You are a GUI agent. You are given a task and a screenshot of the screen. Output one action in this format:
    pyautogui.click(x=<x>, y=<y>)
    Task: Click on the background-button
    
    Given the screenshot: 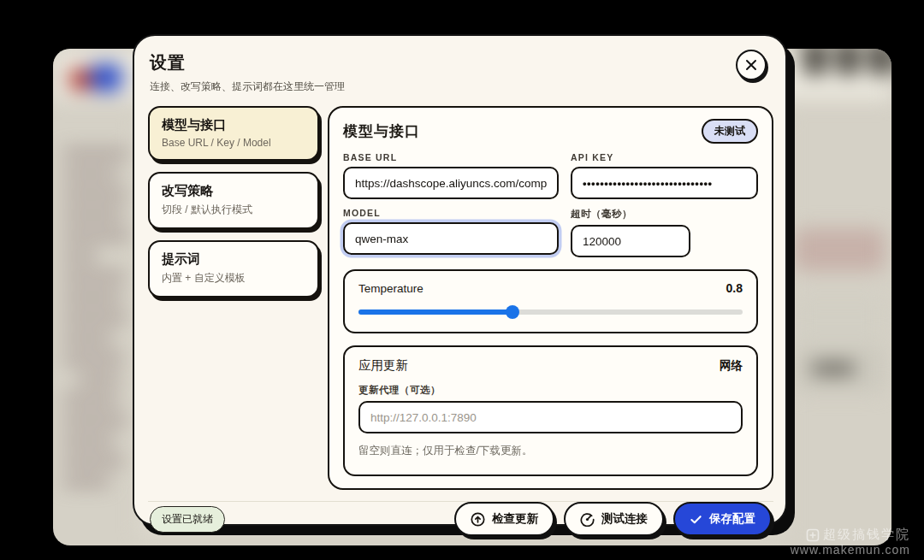 What is the action you would take?
    pyautogui.click(x=833, y=368)
    